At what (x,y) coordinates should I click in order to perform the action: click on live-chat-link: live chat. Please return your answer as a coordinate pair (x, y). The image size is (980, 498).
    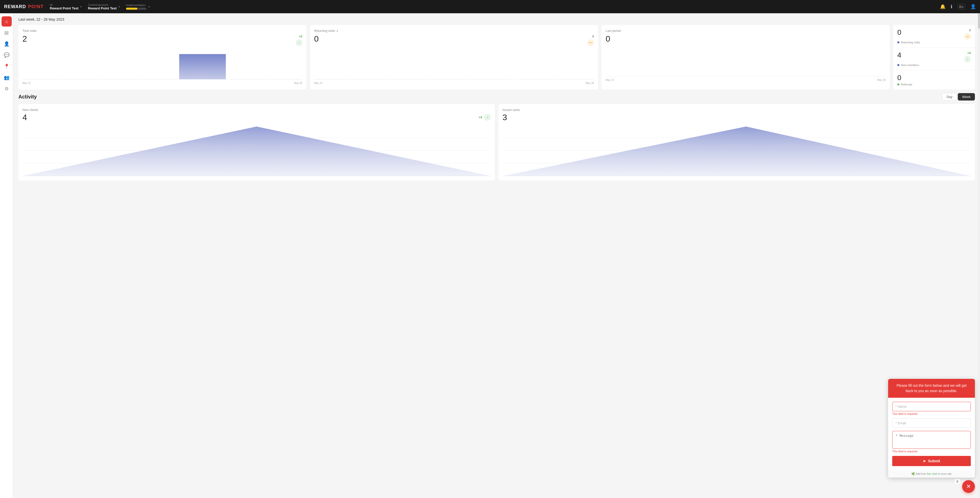
    Looking at the image, I should click on (932, 474).